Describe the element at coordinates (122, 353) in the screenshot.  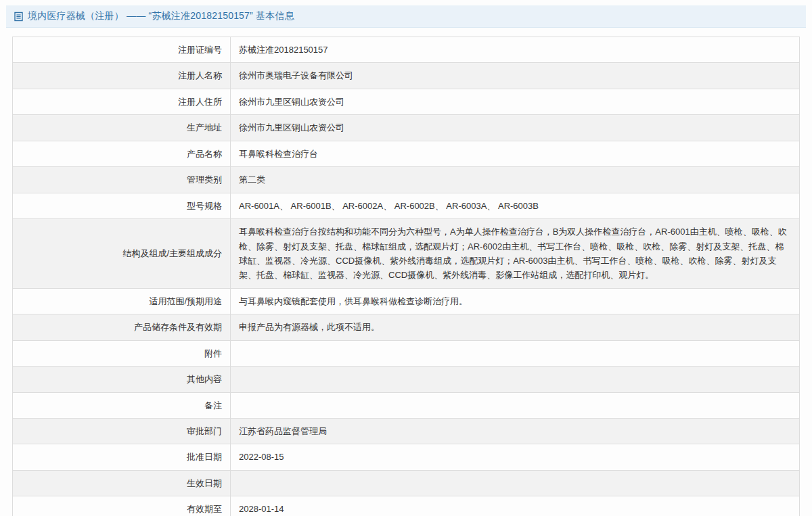
I see `row-label: 附件` at that location.